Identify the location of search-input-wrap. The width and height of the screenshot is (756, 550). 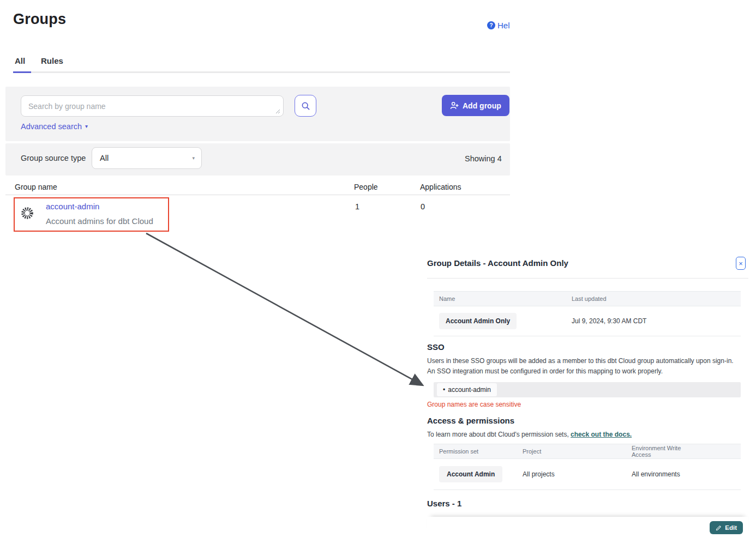
(152, 106).